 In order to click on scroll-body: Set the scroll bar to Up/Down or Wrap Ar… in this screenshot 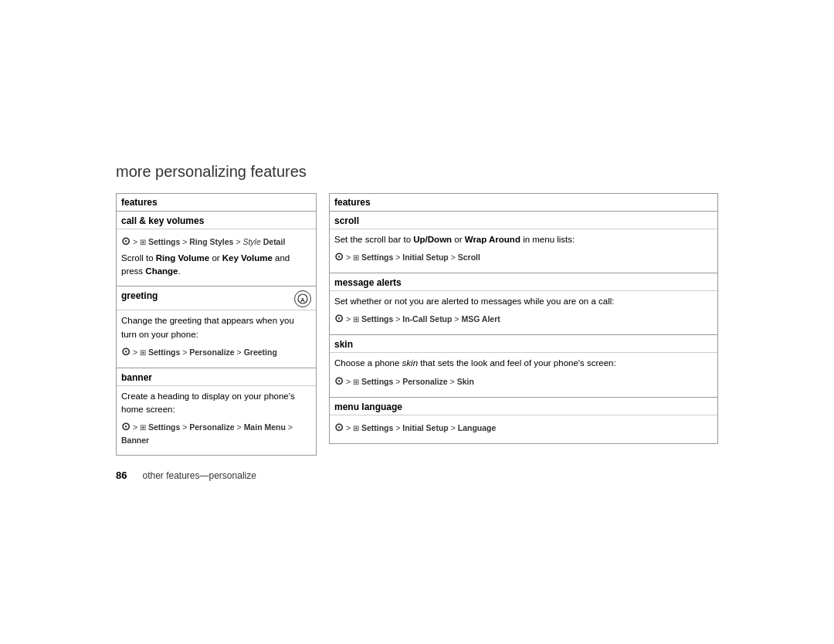, I will do `click(524, 252)`.